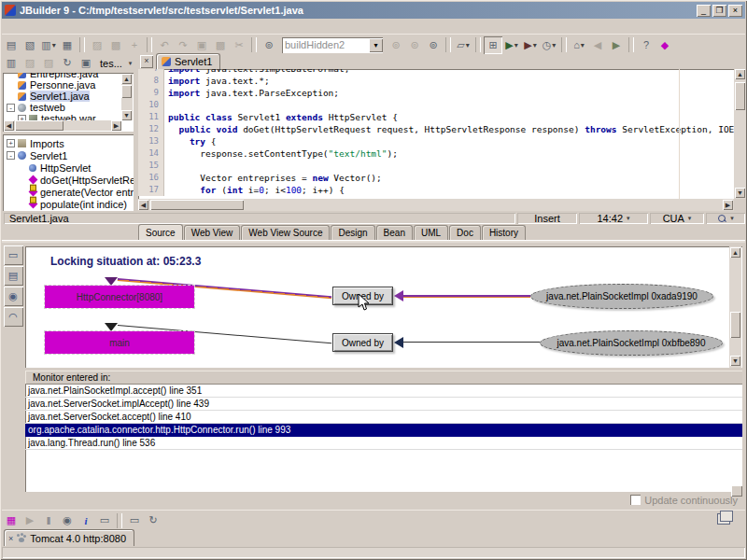 Image resolution: width=747 pixels, height=560 pixels. What do you see at coordinates (49, 63) in the screenshot?
I see `remove-from-project-button: ▨` at bounding box center [49, 63].